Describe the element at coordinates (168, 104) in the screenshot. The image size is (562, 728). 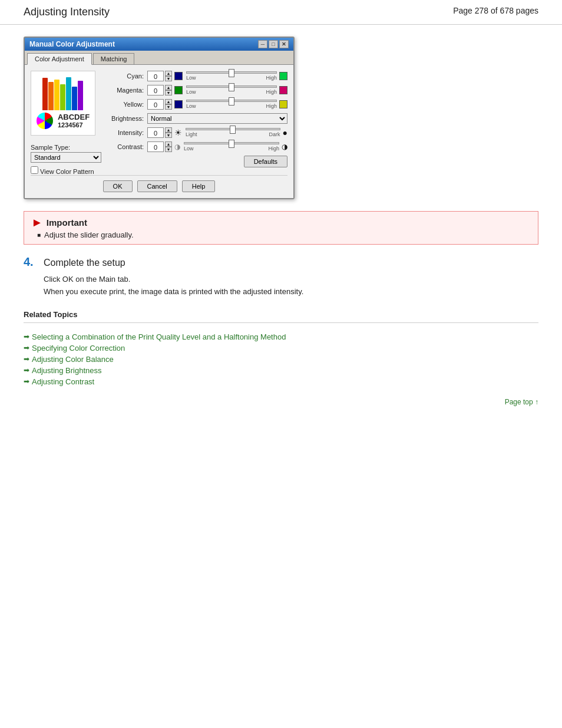
I see `yellow-spin: ▲ ▼` at that location.